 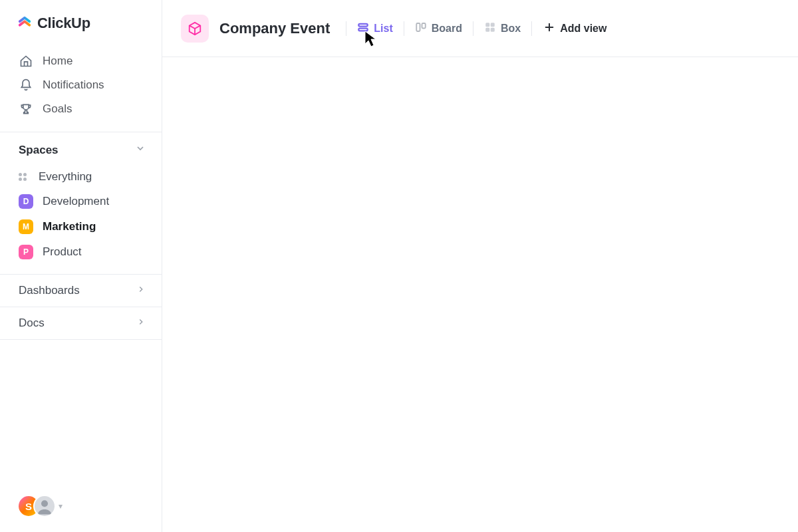 I want to click on home-icon, so click(x=26, y=61).